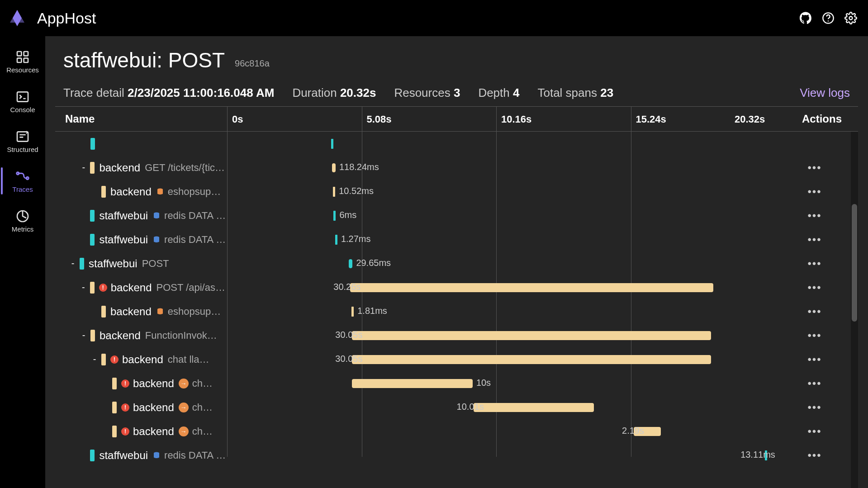  Describe the element at coordinates (503, 144) in the screenshot. I see `timeline-cell` at that location.